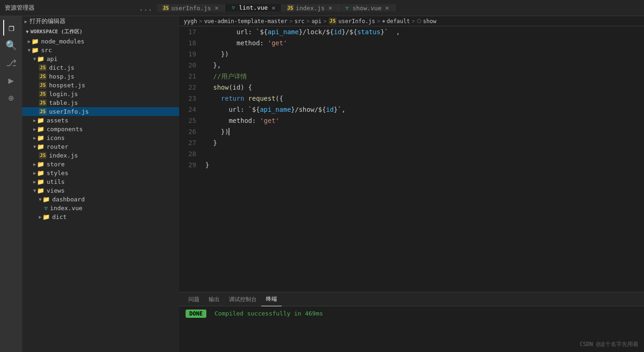 This screenshot has height=352, width=644. Describe the element at coordinates (425, 132) in the screenshot. I see `code-line: })` at that location.